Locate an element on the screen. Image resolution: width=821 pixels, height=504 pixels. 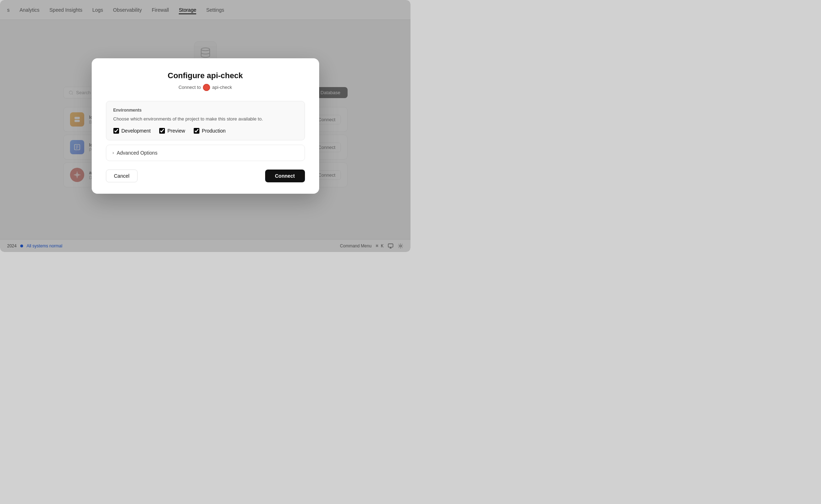
production-checkbox-item: Production is located at coordinates (210, 131).